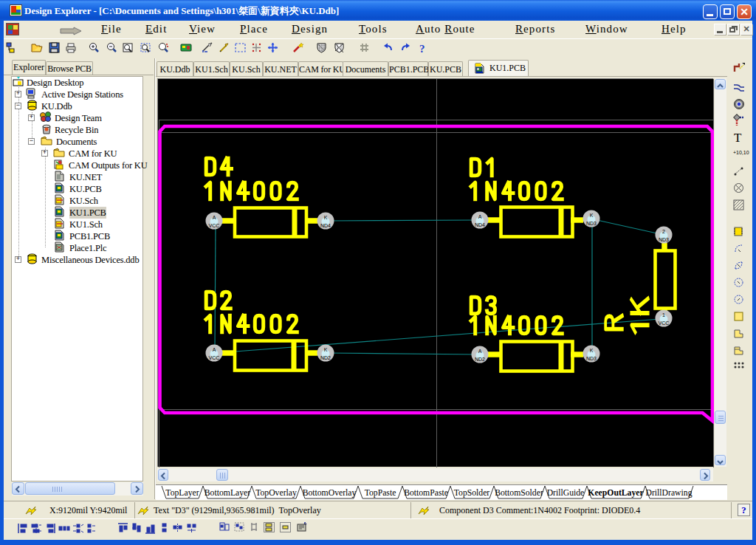 This screenshot has width=756, height=545. I want to click on svg-text: BottomPaste, so click(426, 493).